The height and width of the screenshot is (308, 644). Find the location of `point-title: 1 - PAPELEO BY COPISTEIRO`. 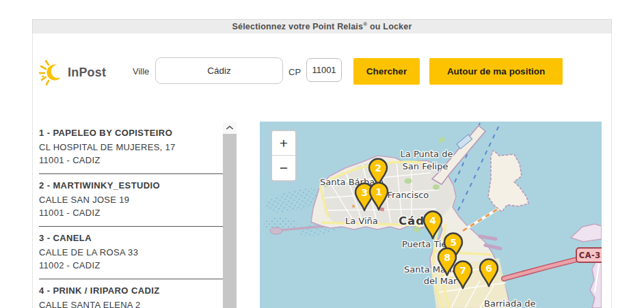

point-title: 1 - PAPELEO BY COPISTEIRO is located at coordinates (131, 132).